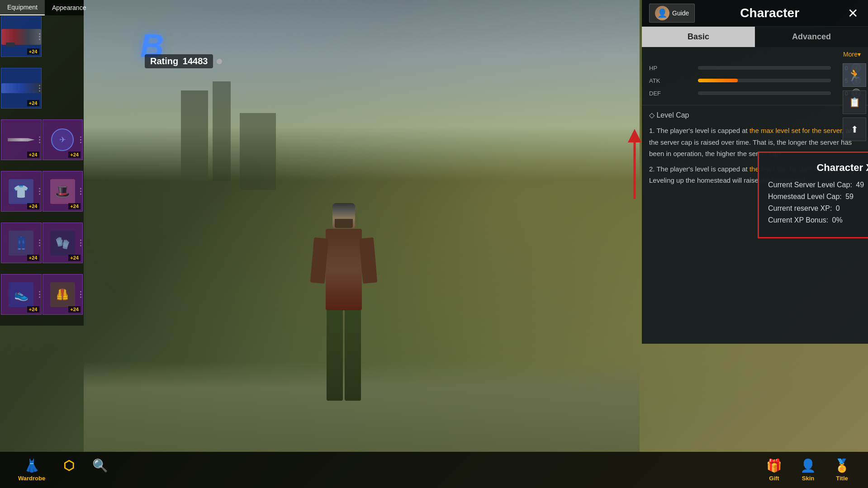  Describe the element at coordinates (860, 185) in the screenshot. I see `server-level-value: 49` at that location.